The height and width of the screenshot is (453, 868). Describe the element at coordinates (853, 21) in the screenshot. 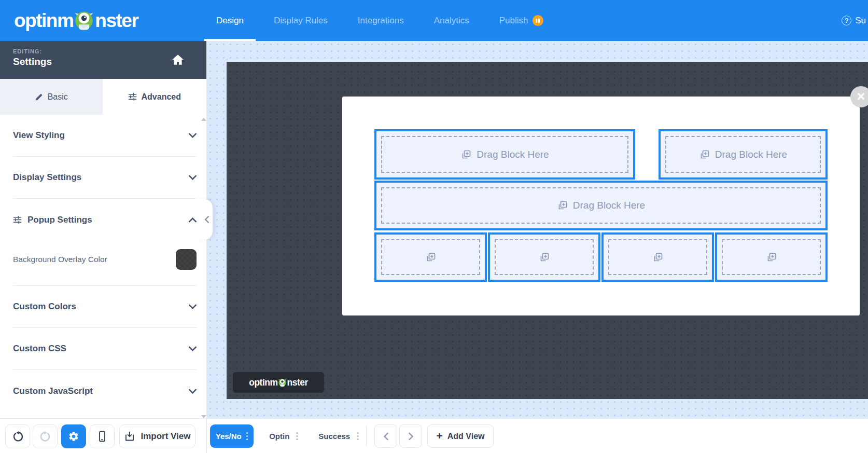

I see `help-support-link: ? Su` at that location.